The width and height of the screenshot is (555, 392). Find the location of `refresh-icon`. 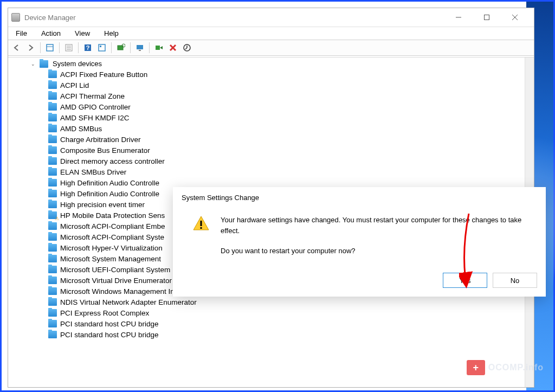

refresh-icon is located at coordinates (102, 48).